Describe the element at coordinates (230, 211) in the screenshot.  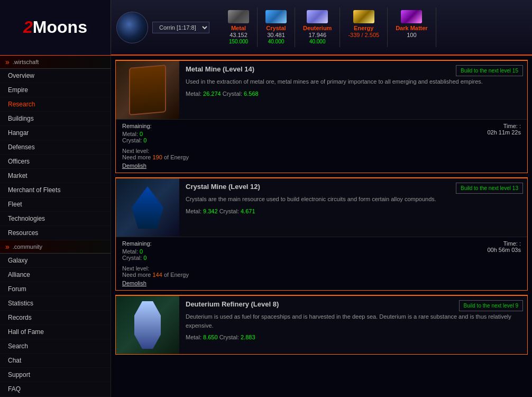
I see `crystal-mine-crystal-label: Crystal:` at that location.